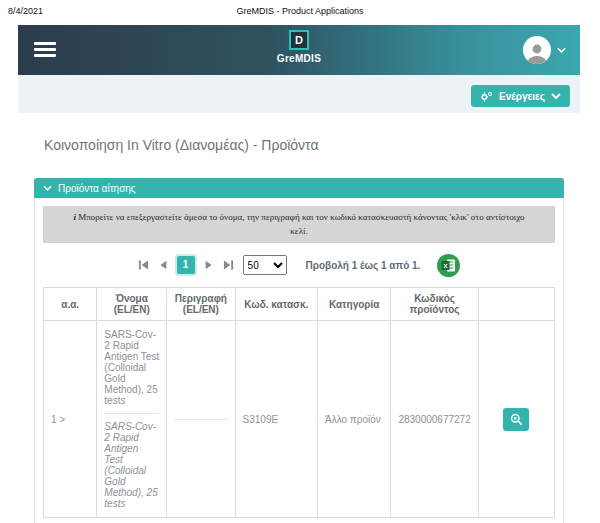  I want to click on user-avatar-icon, so click(537, 50).